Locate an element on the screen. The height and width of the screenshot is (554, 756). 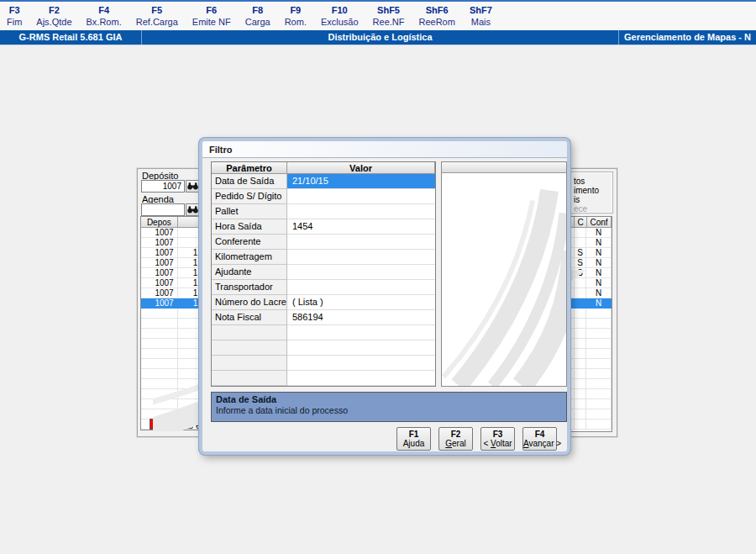
cell-valor: 21/10/15 is located at coordinates (361, 182).